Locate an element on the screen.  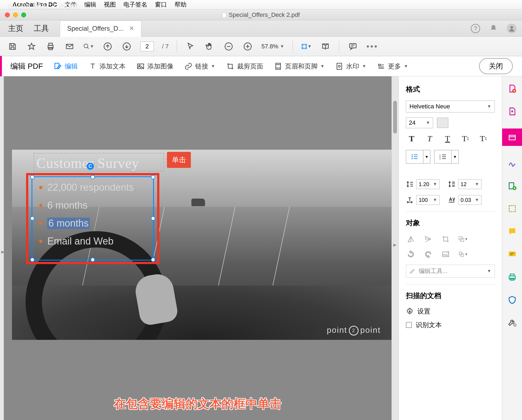
edit-pdf-rail-icon is located at coordinates (512, 137).